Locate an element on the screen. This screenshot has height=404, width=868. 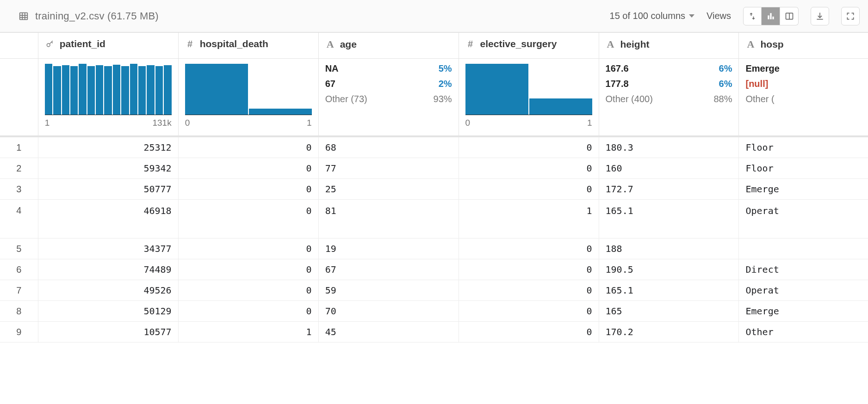
top-other: Other (400) is located at coordinates (629, 99).